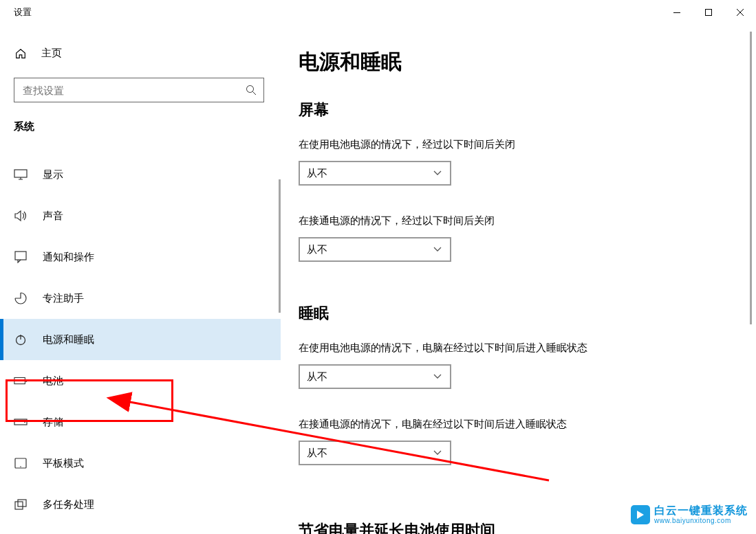  What do you see at coordinates (21, 422) in the screenshot?
I see `storage-icon` at bounding box center [21, 422].